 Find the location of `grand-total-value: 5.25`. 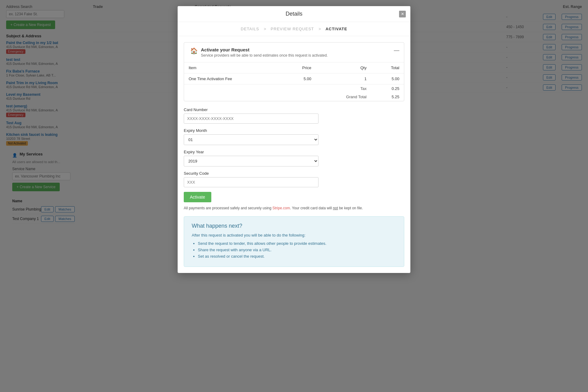

grand-total-value: 5.25 is located at coordinates (388, 97).